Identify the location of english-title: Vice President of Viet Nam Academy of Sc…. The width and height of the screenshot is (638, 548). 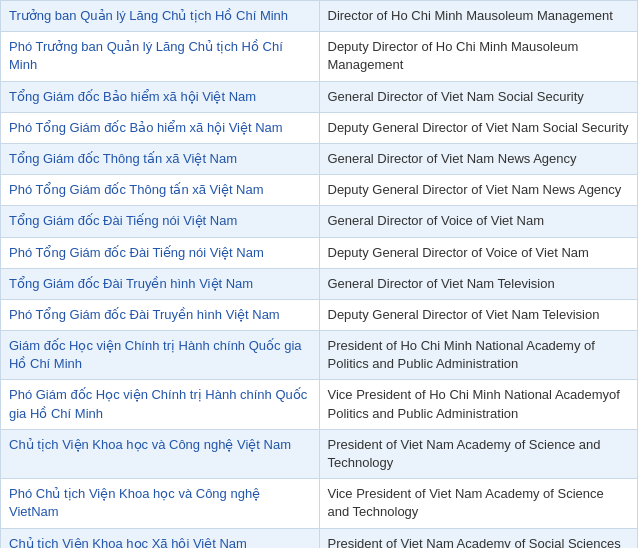
(478, 504).